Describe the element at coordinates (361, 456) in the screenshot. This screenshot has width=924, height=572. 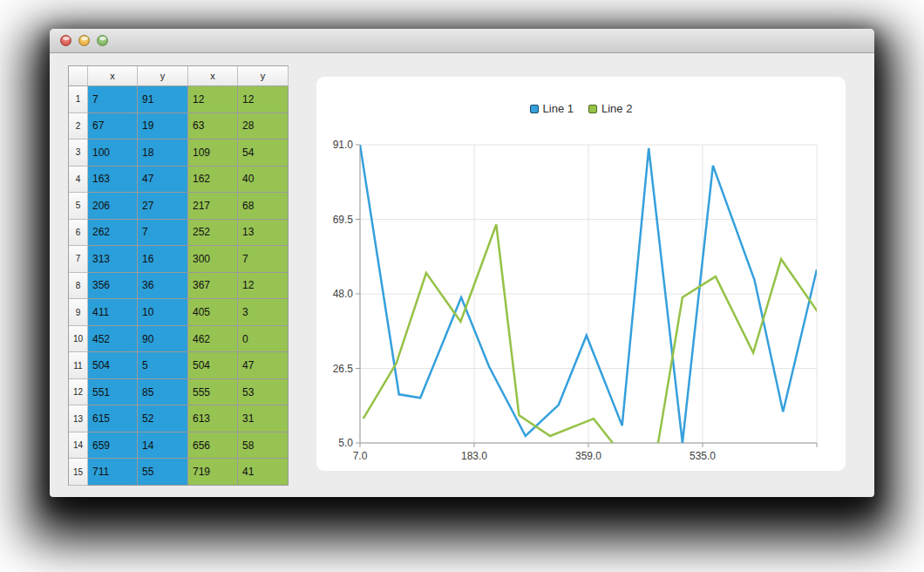
I see `svg-text: 7.0` at that location.